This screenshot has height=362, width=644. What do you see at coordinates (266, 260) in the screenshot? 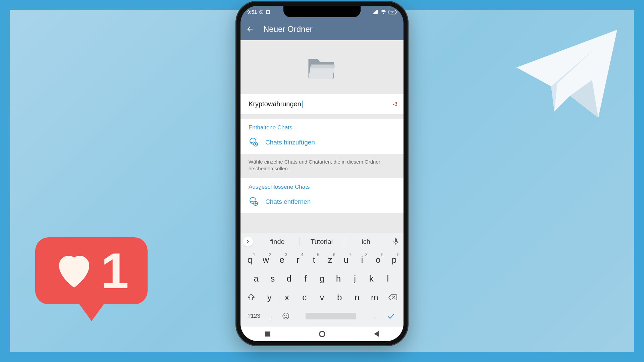
I see `key-w: w2` at bounding box center [266, 260].